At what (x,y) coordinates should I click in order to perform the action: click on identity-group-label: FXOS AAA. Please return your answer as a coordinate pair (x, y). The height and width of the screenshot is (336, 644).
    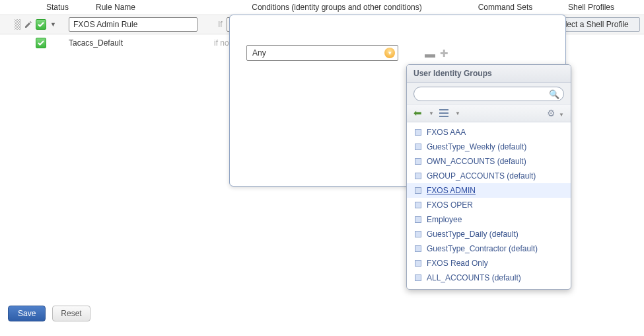
    Looking at the image, I should click on (447, 132).